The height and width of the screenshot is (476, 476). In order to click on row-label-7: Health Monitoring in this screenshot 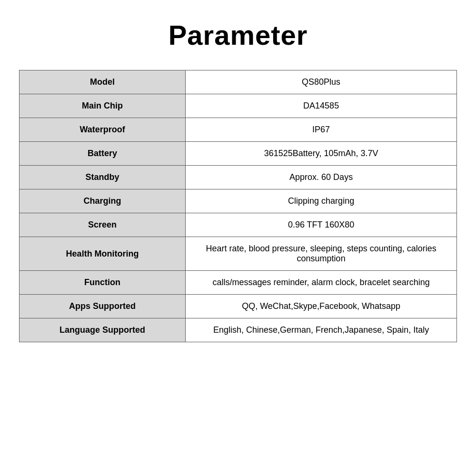, I will do `click(103, 254)`.